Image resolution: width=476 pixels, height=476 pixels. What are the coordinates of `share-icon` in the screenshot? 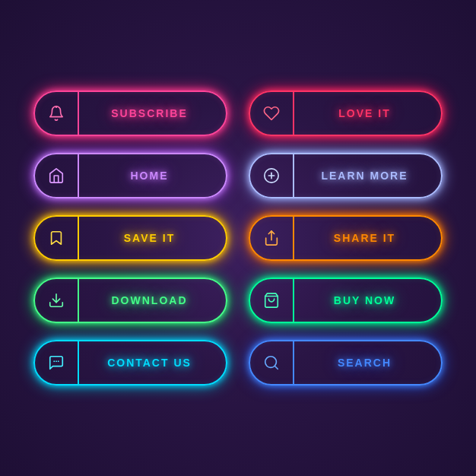 It's located at (272, 238).